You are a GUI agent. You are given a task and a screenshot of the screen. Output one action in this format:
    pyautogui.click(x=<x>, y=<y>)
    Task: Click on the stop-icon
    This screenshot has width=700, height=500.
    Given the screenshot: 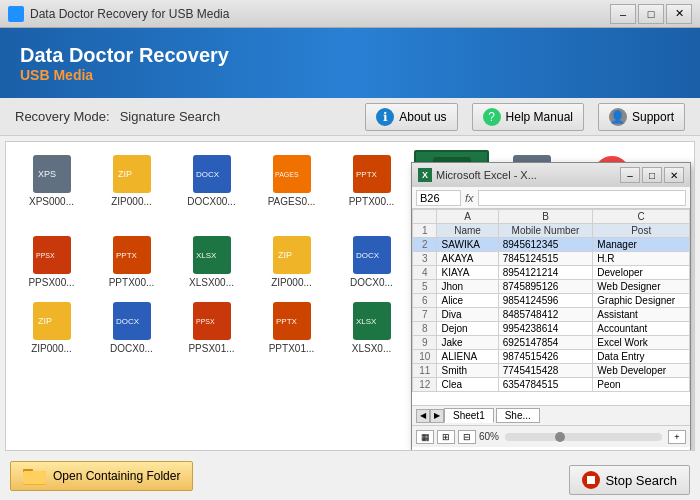 What is the action you would take?
    pyautogui.click(x=591, y=480)
    